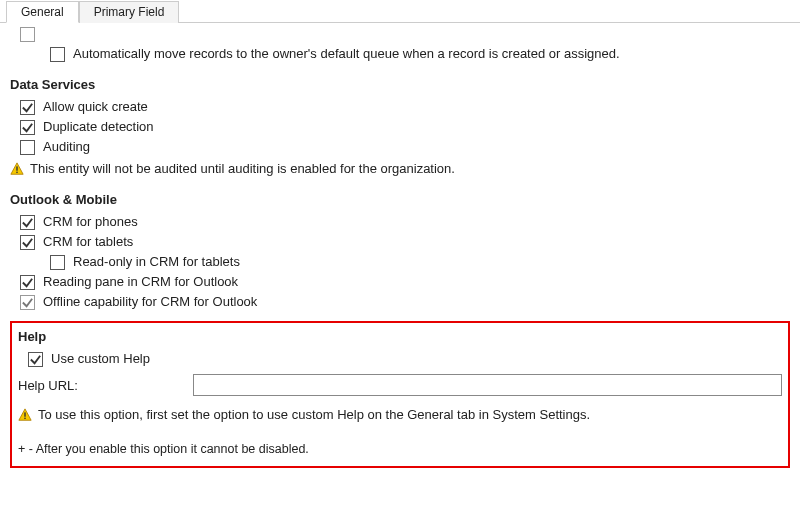  What do you see at coordinates (58, 54) in the screenshot?
I see `auto-move-checkbox` at bounding box center [58, 54].